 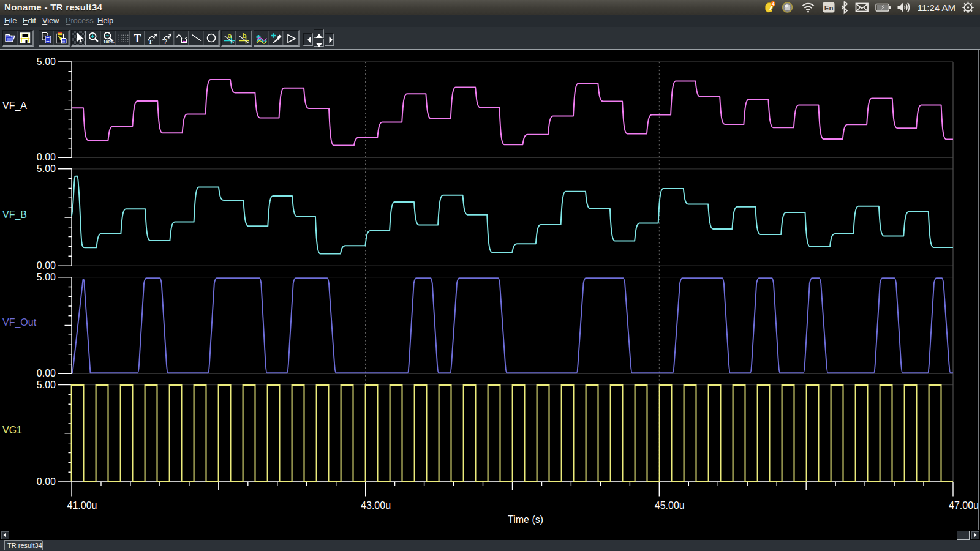 What do you see at coordinates (15, 106) in the screenshot?
I see `svg-text: VF_A` at bounding box center [15, 106].